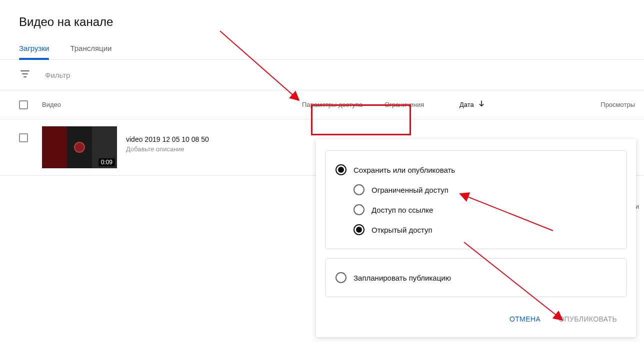 This screenshot has width=644, height=356. Describe the element at coordinates (467, 105) in the screenshot. I see `column-date-label: Дата` at that location.